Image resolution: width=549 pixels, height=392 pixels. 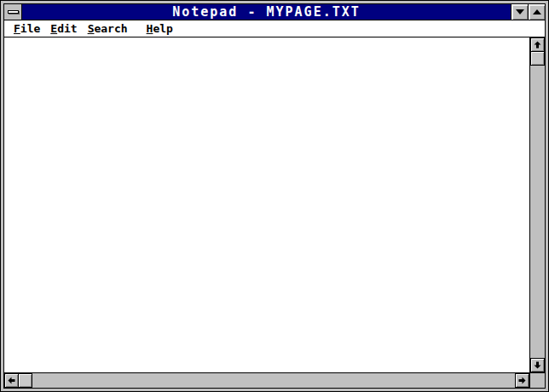 I want to click on up-arrow-icon, so click(x=537, y=44).